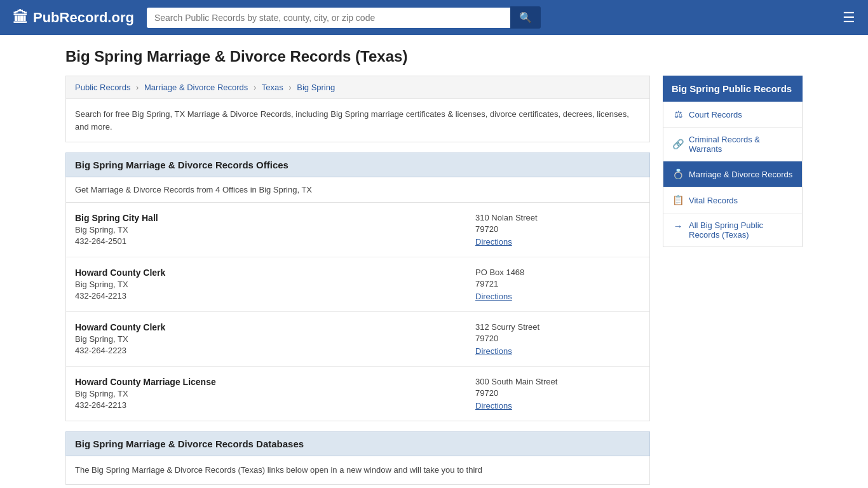  What do you see at coordinates (678, 200) in the screenshot?
I see `clipboard-icon: 📋` at bounding box center [678, 200].